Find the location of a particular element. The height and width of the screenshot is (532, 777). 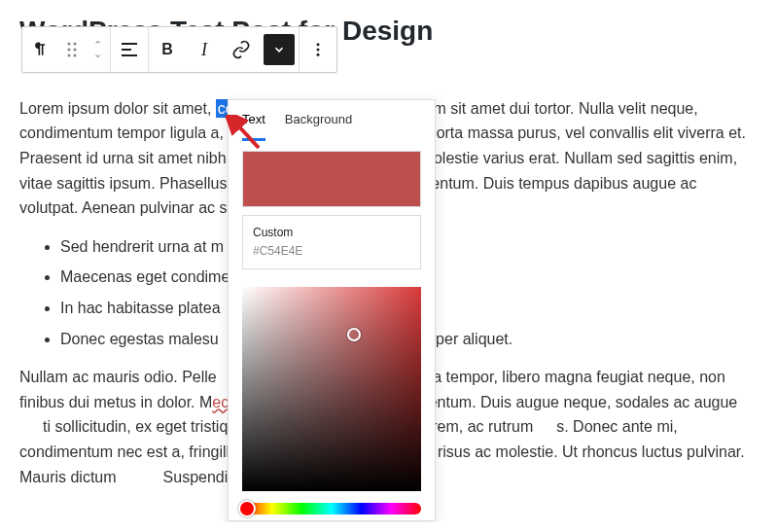

hue-handle is located at coordinates (247, 509).